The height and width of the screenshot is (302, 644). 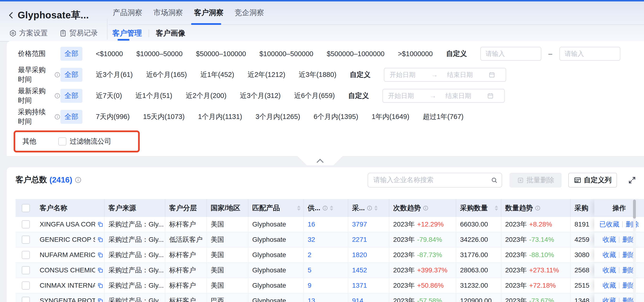 What do you see at coordinates (160, 54) in the screenshot?
I see `filter-option: $10000–50000` at bounding box center [160, 54].